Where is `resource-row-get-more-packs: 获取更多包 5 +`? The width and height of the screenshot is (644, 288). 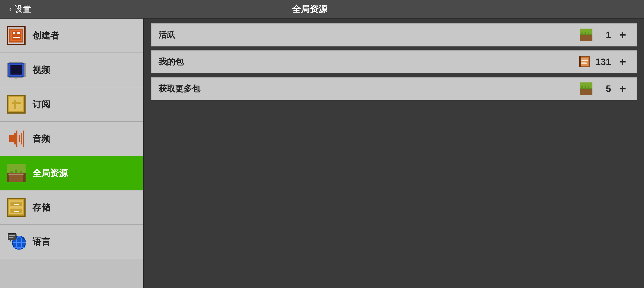 resource-row-get-more-packs: 获取更多包 5 + is located at coordinates (394, 88).